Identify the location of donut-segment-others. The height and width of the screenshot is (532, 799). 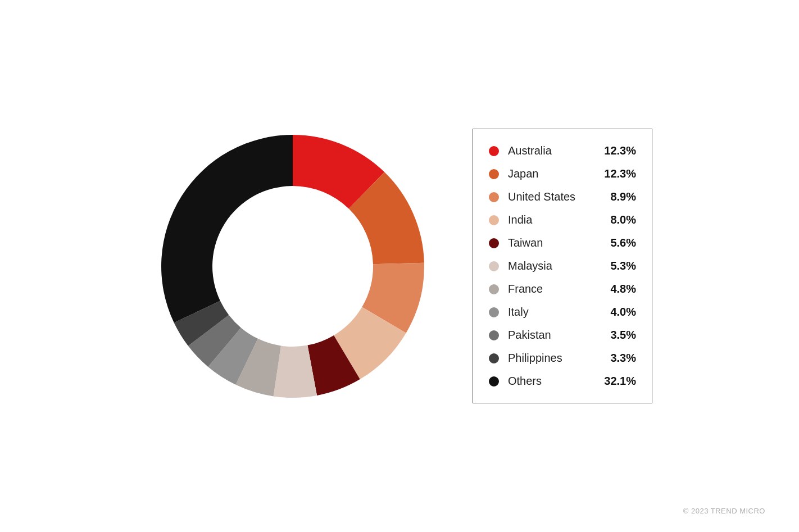
(227, 229).